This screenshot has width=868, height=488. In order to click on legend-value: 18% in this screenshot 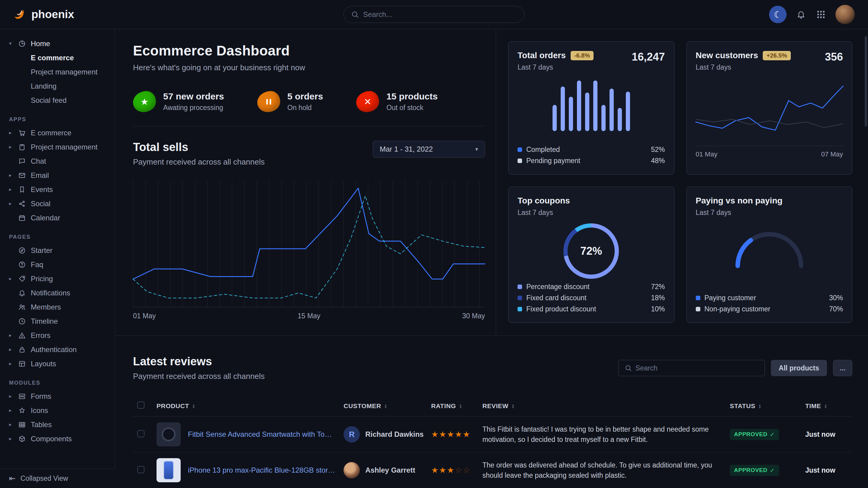, I will do `click(658, 298)`.